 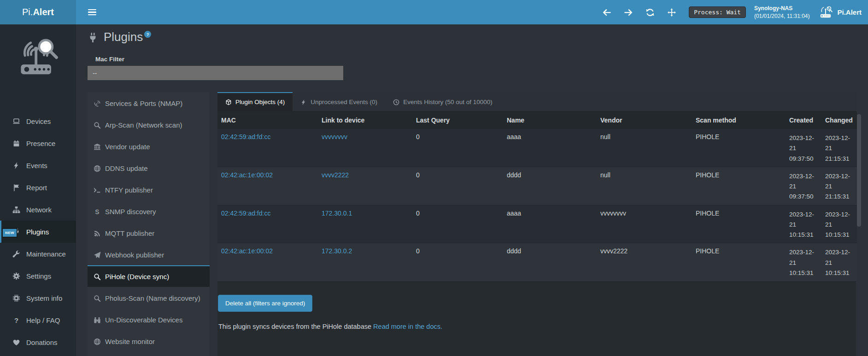 I want to click on plugin-item-vendor-update: Vendor update, so click(x=148, y=146).